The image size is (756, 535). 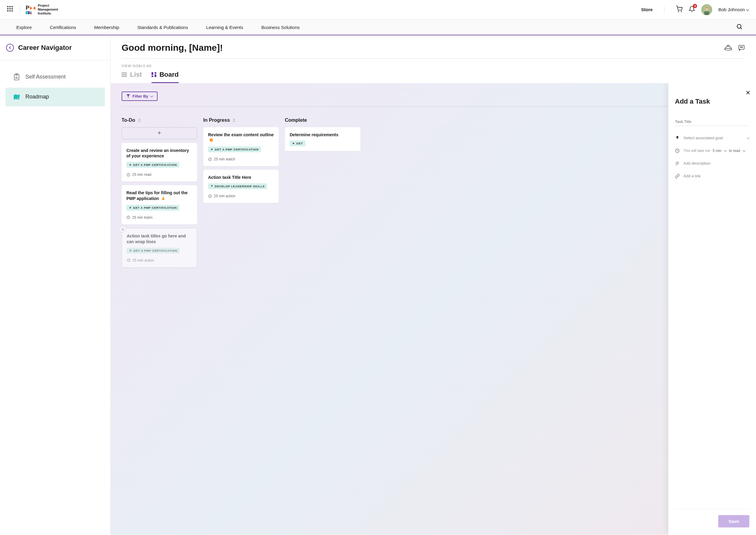 I want to click on time-mode-select: to read, so click(x=737, y=151).